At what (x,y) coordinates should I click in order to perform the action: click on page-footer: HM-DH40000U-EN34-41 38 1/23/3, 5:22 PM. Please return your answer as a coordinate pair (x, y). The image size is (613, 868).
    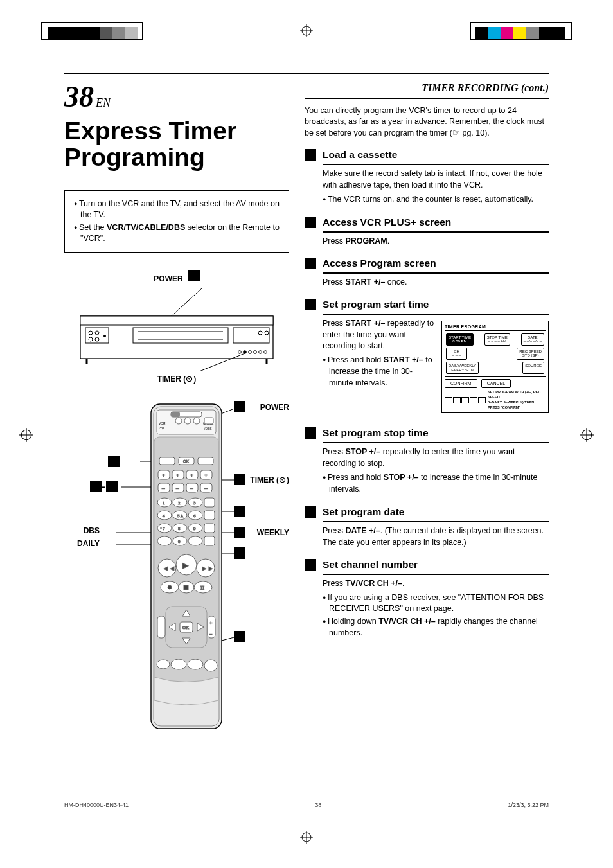
    Looking at the image, I should click on (306, 805).